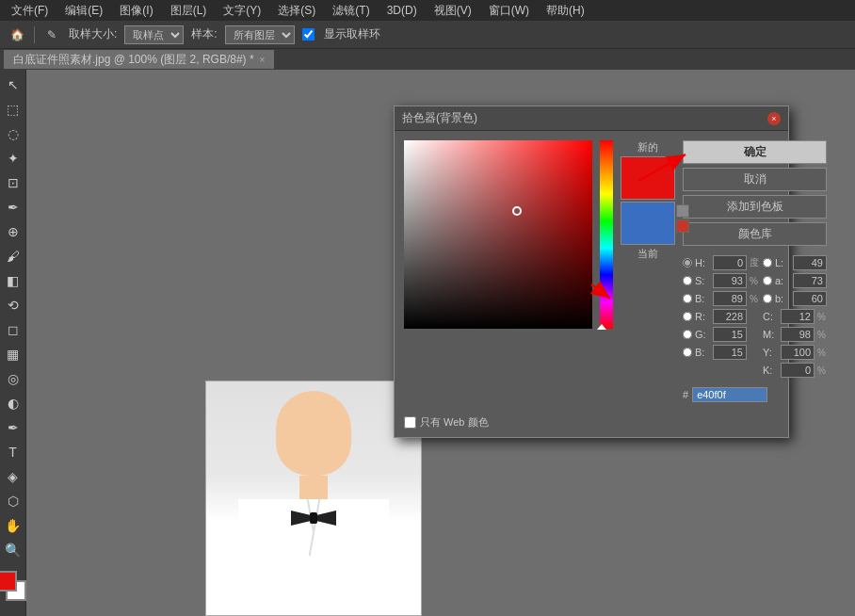 The width and height of the screenshot is (855, 616). Describe the element at coordinates (13, 477) in the screenshot. I see `path-tool: ◈` at that location.